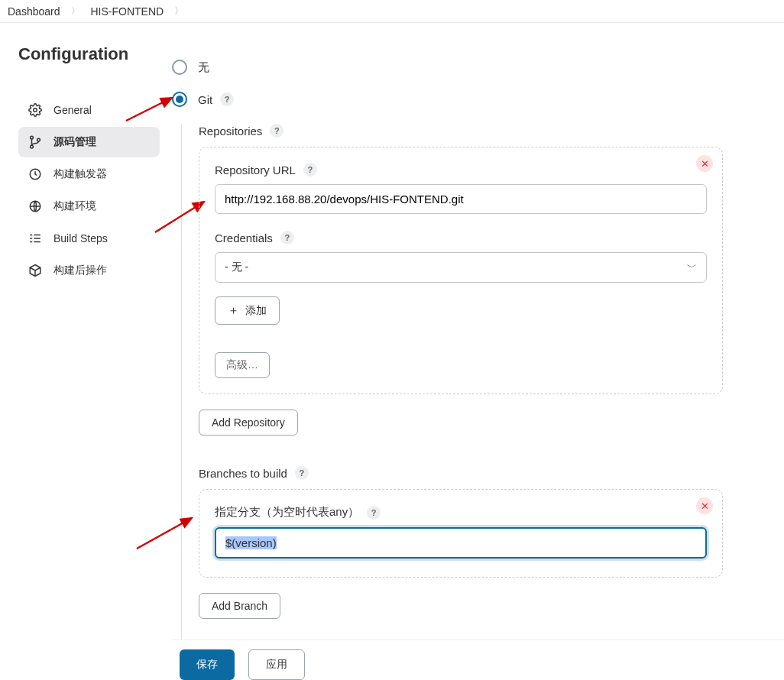 The image size is (784, 680). I want to click on breadcrumb-project: HIS-FONTEND, so click(128, 11).